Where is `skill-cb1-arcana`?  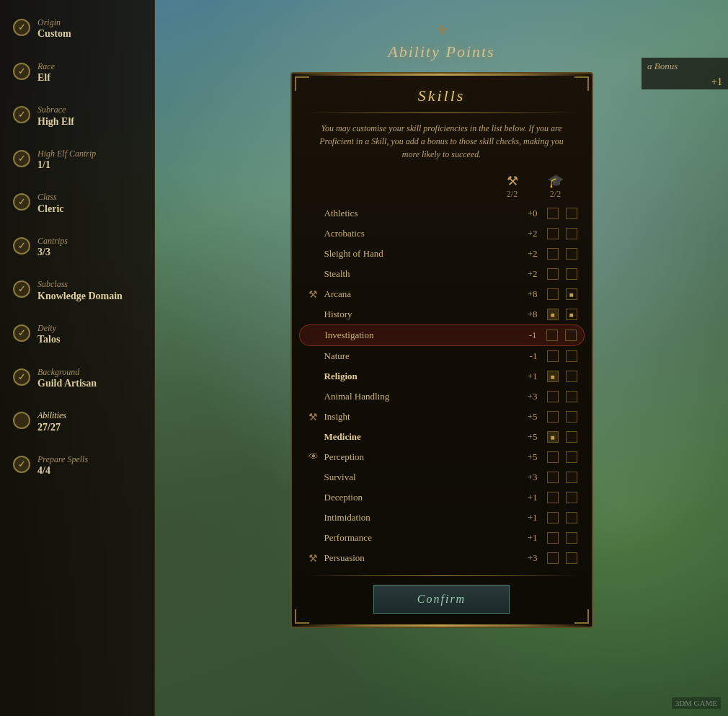 skill-cb1-arcana is located at coordinates (553, 294).